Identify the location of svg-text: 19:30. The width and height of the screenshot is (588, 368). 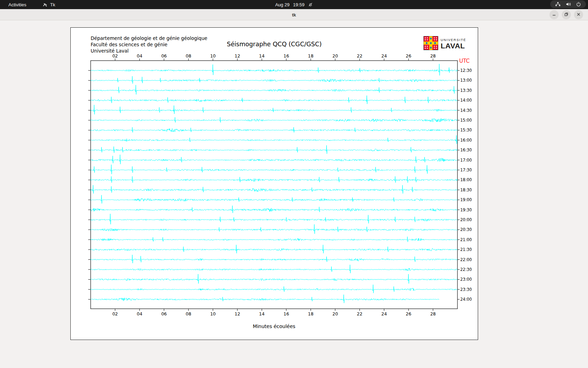
(466, 210).